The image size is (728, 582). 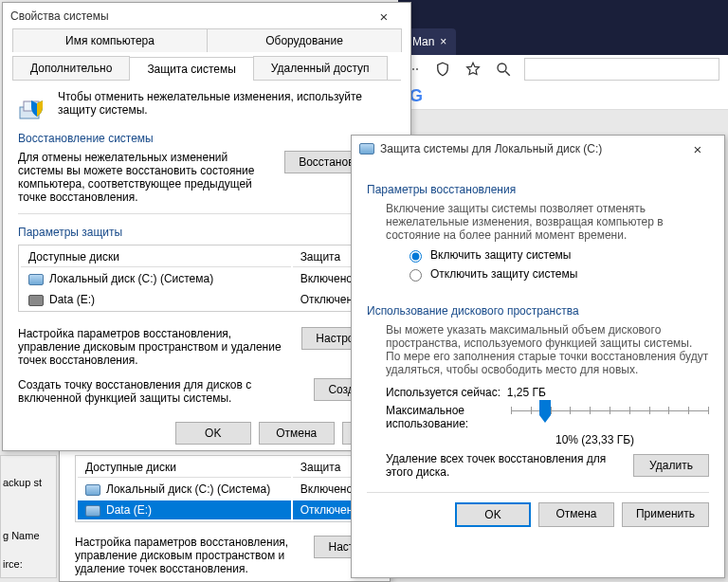 I want to click on apply-button: Применить, so click(x=665, y=515).